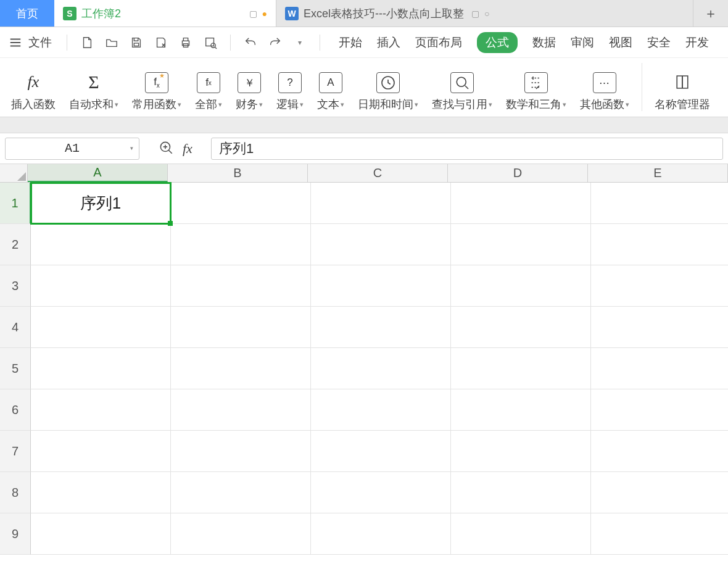  Describe the element at coordinates (682, 86) in the screenshot. I see `ribbon-name-manager: 名称管理器` at that location.